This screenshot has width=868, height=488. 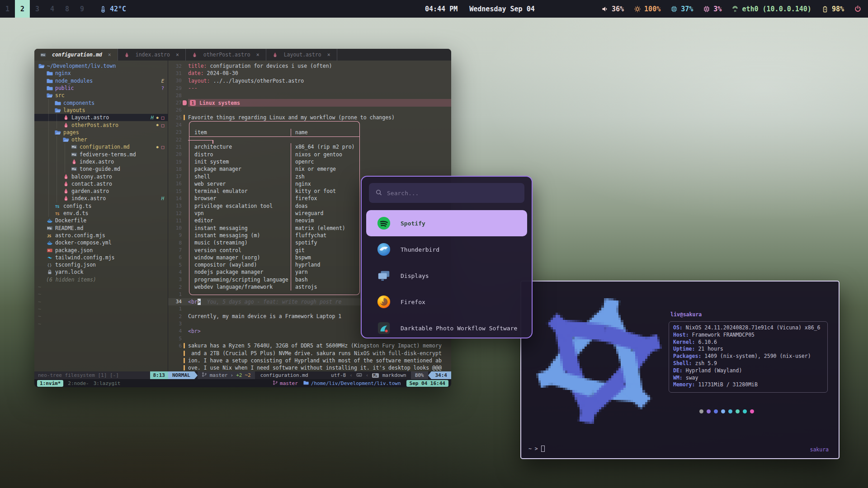 What do you see at coordinates (101, 147) in the screenshot?
I see `tree-item-configuration.md: configuration.md●□` at bounding box center [101, 147].